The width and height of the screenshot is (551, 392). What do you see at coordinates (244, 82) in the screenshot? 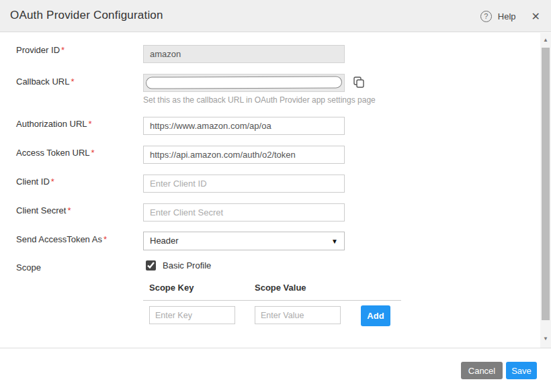
I see `redacted-value` at bounding box center [244, 82].